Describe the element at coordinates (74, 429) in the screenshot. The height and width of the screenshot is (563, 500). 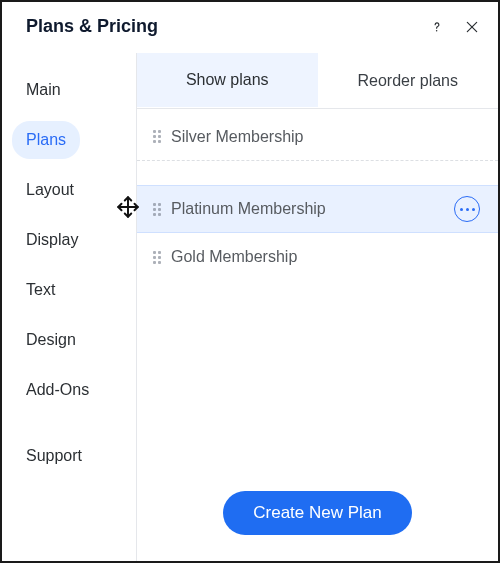
I see `sidebar-divider` at that location.